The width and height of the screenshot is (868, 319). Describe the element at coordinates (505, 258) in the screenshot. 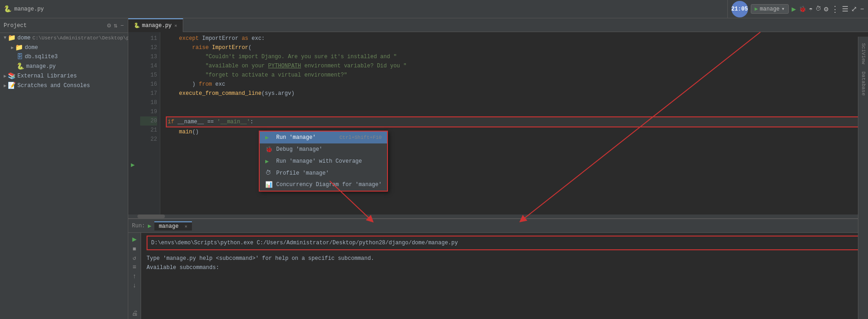

I see `output-line-1: Type 'manage.py help <subcommand>' for h…` at that location.